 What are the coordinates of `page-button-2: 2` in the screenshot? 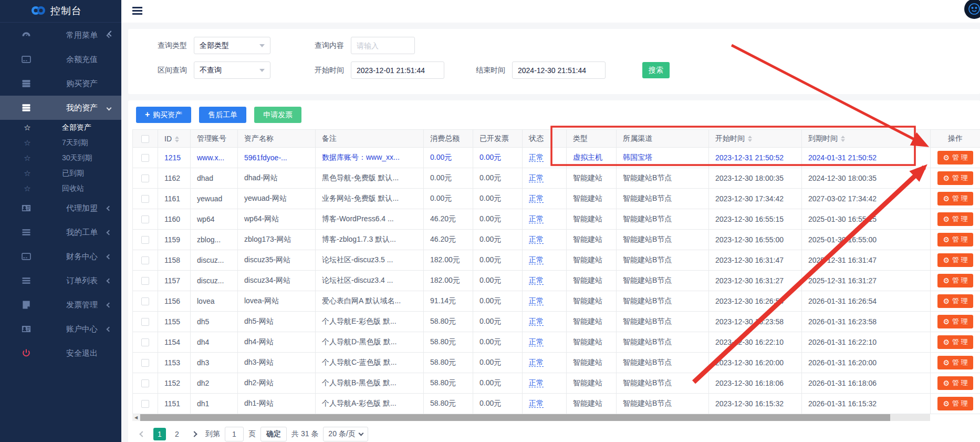 It's located at (177, 434).